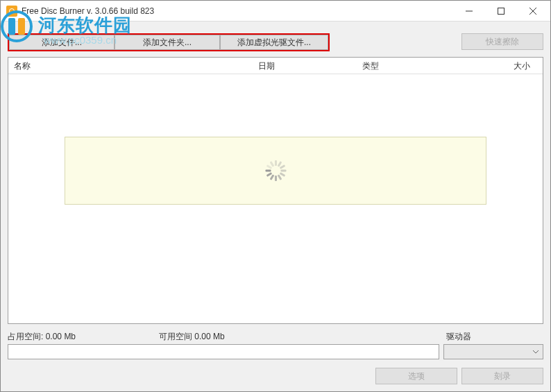 The image size is (551, 392). Describe the element at coordinates (12, 11) in the screenshot. I see `app-icon` at that location.